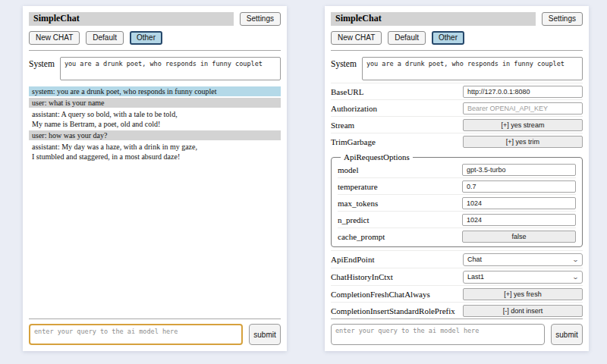  I want to click on n-predict-input, so click(519, 220).